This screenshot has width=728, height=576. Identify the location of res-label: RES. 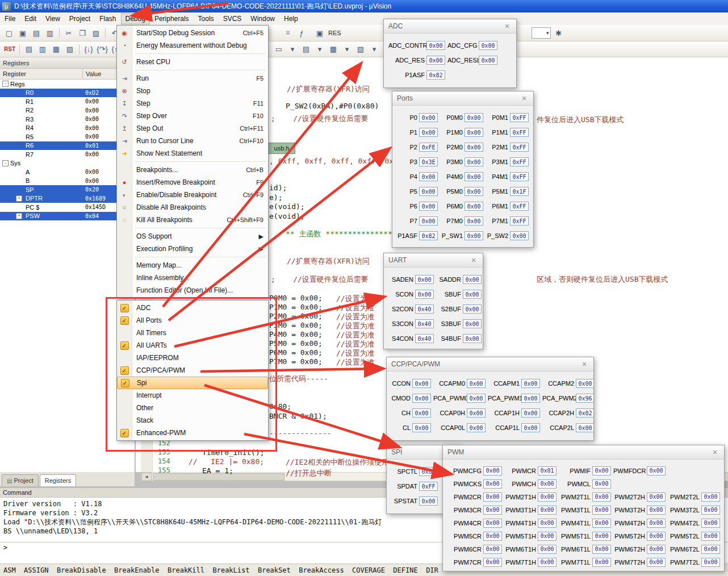
(335, 33).